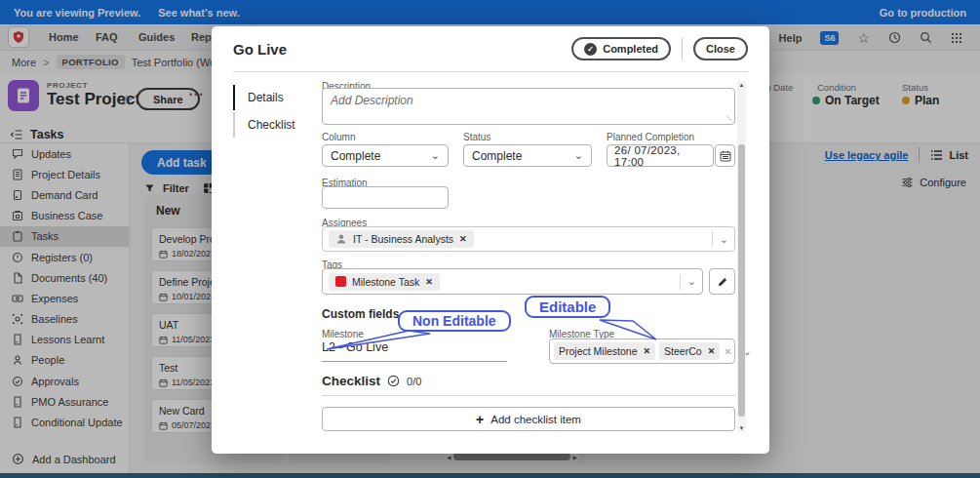  What do you see at coordinates (341, 239) in the screenshot?
I see `person-icon` at bounding box center [341, 239].